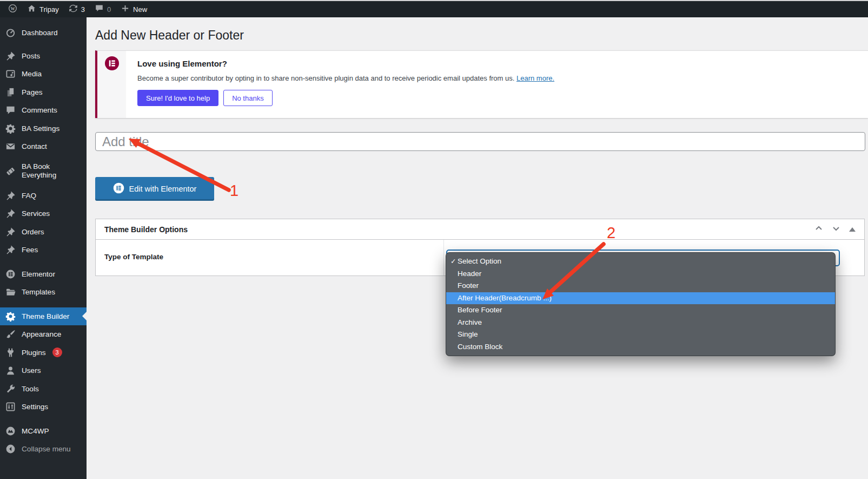 Image resolution: width=868 pixels, height=479 pixels. What do you see at coordinates (43, 33) in the screenshot?
I see `sidebar-item-dashboard: Dashboard` at bounding box center [43, 33].